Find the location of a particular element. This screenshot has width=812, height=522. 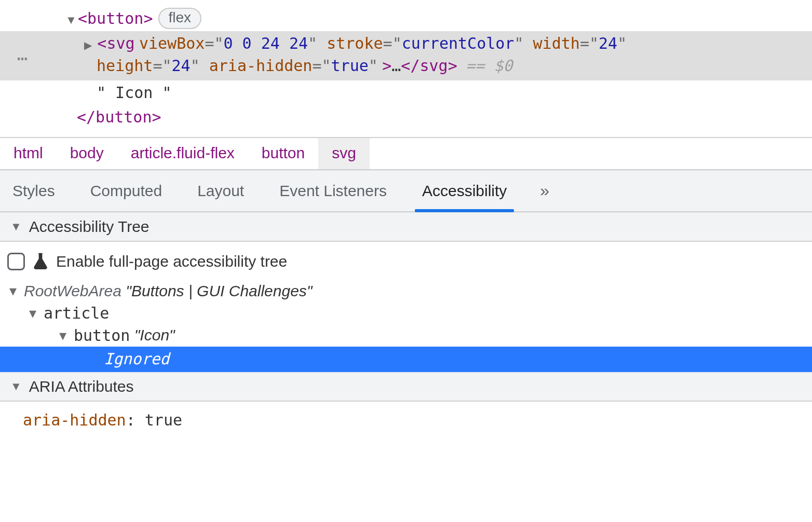

section-title: Accessibility Tree is located at coordinates (89, 227).